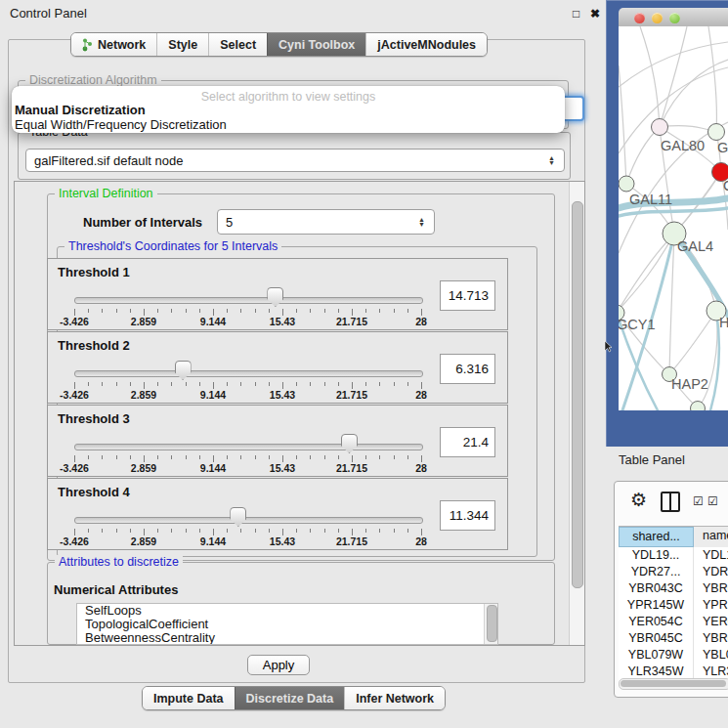 The height and width of the screenshot is (728, 728). I want to click on slider-scale-label: 2.859, so click(144, 321).